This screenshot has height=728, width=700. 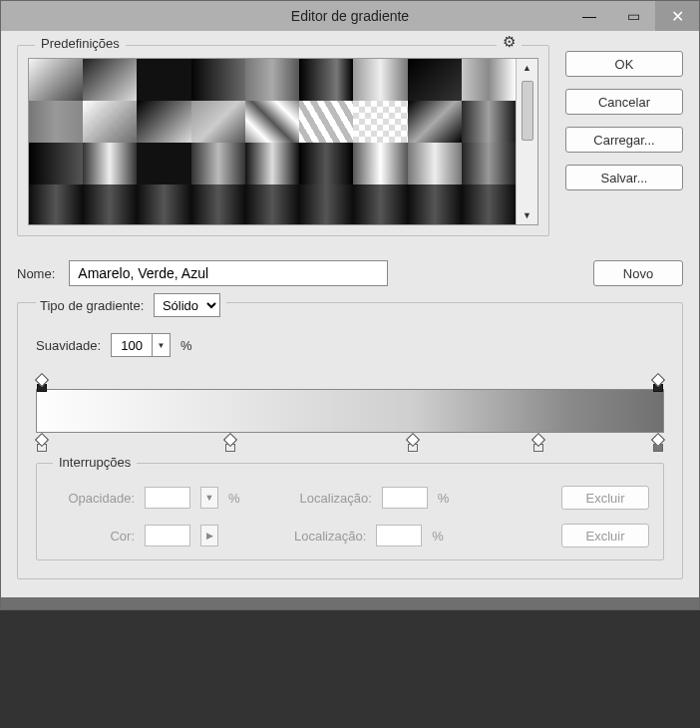 What do you see at coordinates (168, 536) in the screenshot?
I see `color-swatch-input` at bounding box center [168, 536].